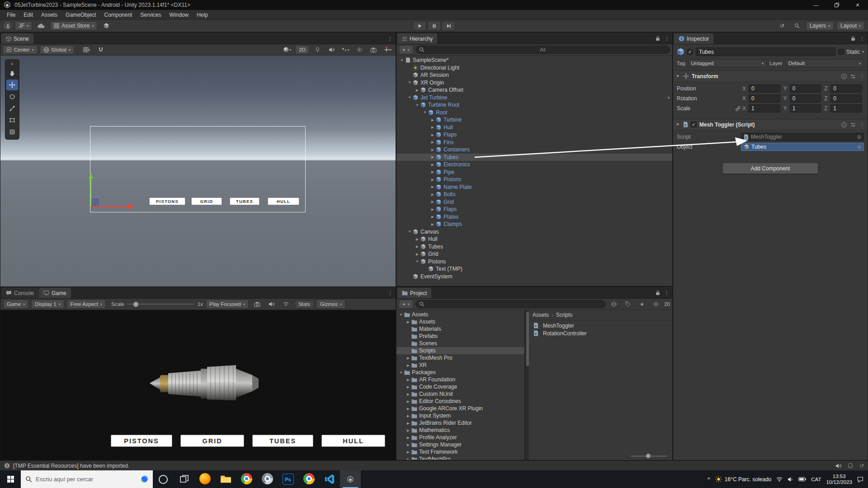  What do you see at coordinates (738, 108) in the screenshot?
I see `link-icon` at bounding box center [738, 108].